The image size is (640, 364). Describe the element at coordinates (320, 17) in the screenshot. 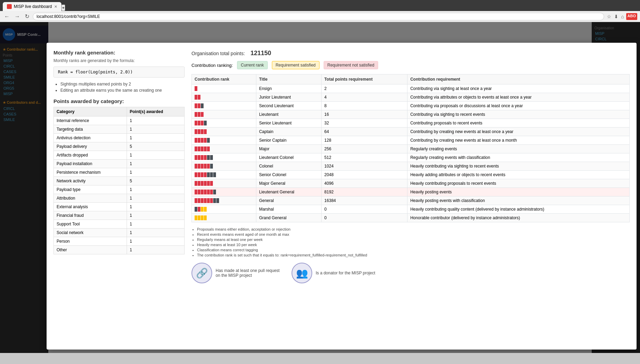

I see `browser-toolbar: ← → ↻ ☆ ⬇ ⌂ ABO` at that location.